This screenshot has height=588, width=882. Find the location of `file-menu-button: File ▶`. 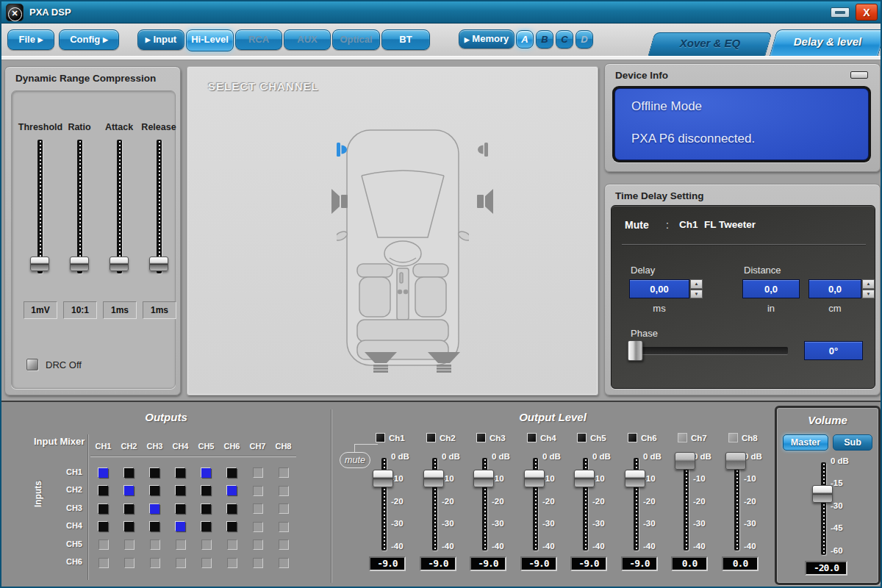

file-menu-button: File ▶ is located at coordinates (31, 40).